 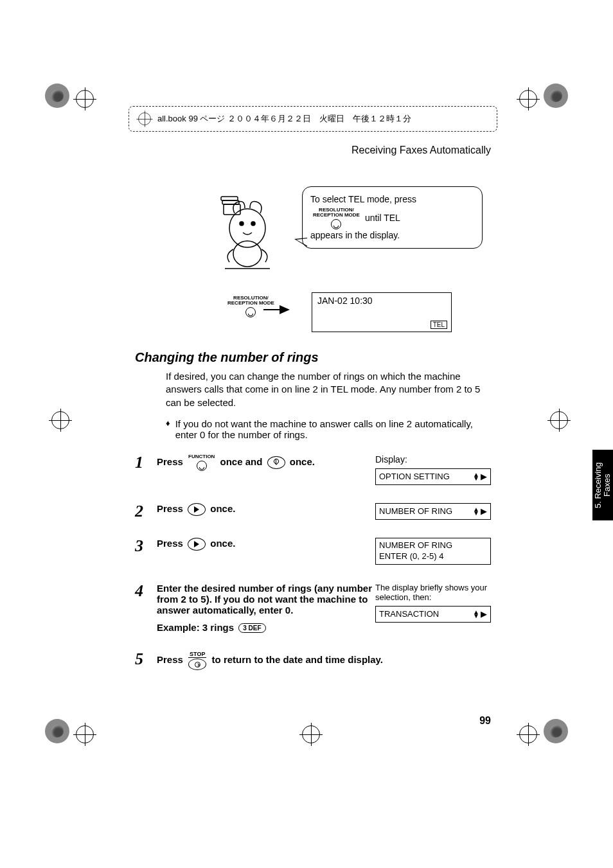 I want to click on display-box: TRANSACTION ▲▼▶, so click(x=433, y=614).